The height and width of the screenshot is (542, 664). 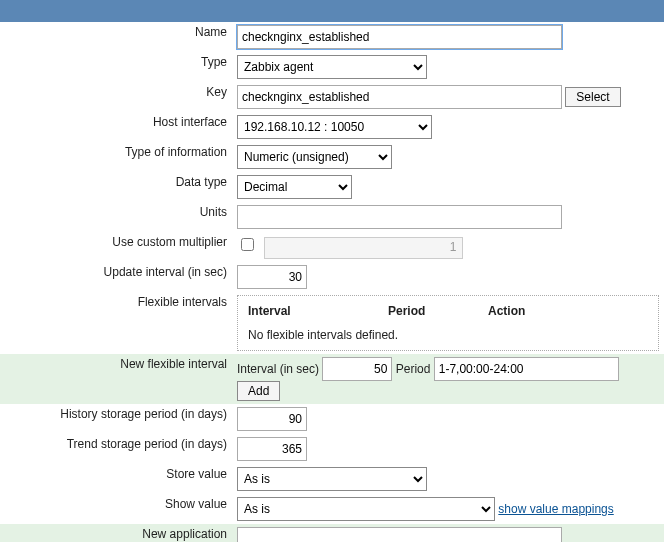 I want to click on show-value-select: As is, so click(x=366, y=509).